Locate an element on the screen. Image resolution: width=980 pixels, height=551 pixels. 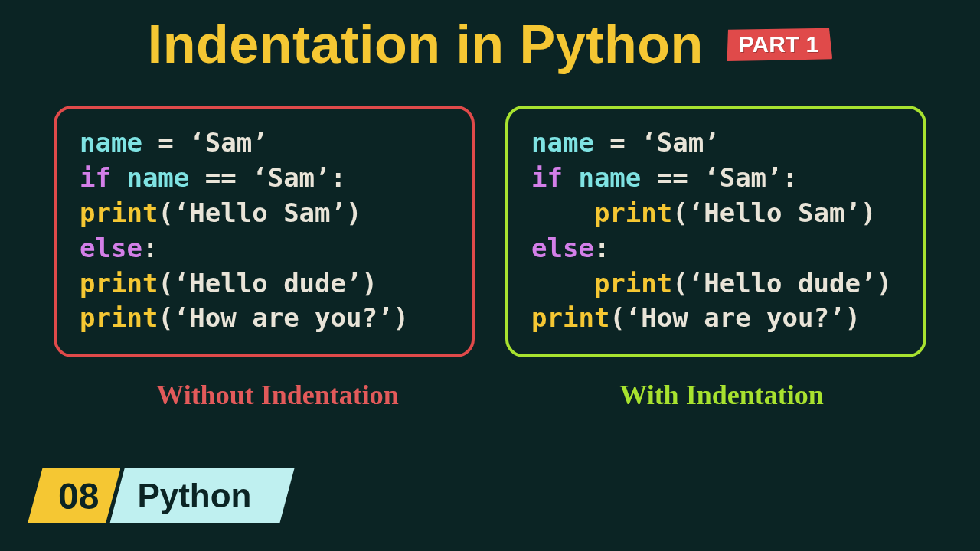
captions-row: Without Indentation With Indentation is located at coordinates (490, 395).